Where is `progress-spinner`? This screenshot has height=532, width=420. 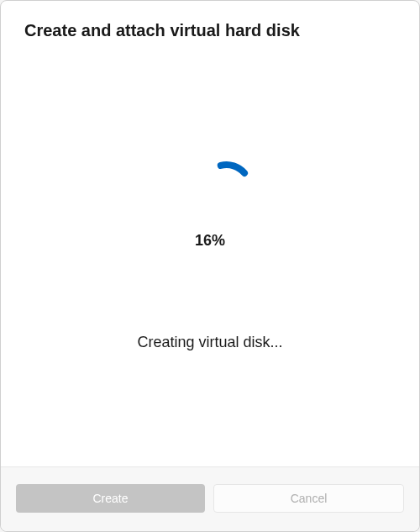 progress-spinner is located at coordinates (227, 188).